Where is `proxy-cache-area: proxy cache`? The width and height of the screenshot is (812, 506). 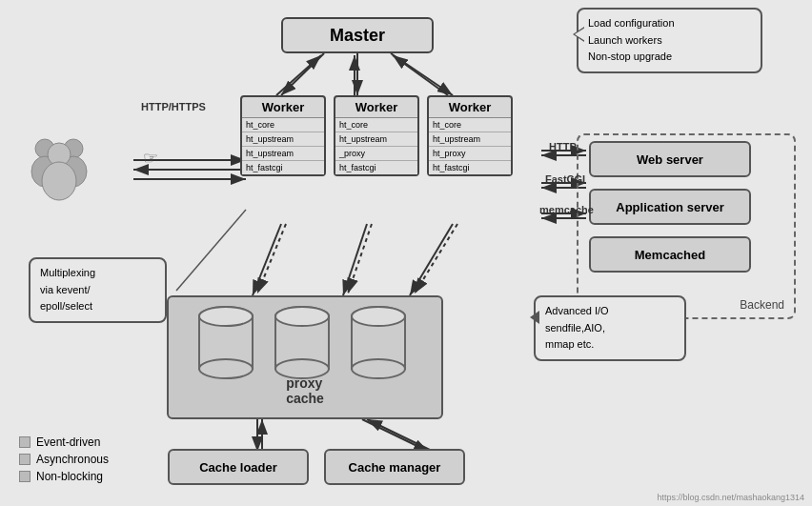 proxy-cache-area: proxy cache is located at coordinates (305, 357).